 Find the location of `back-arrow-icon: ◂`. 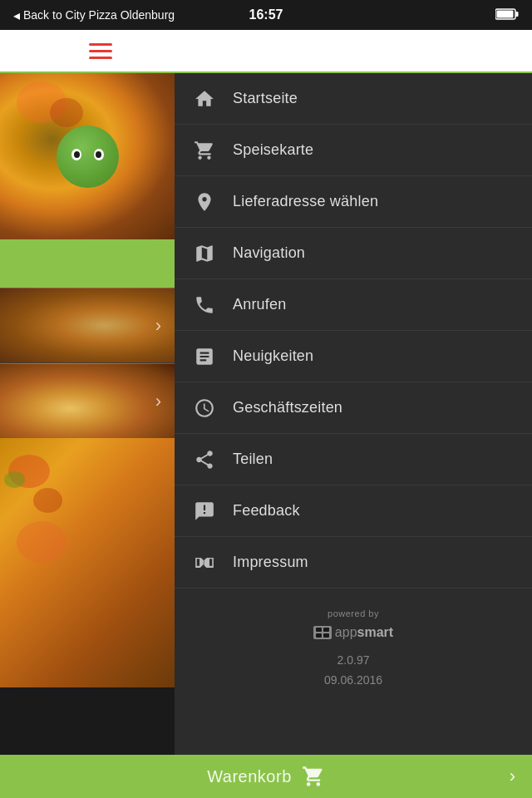

back-arrow-icon: ◂ is located at coordinates (17, 15).